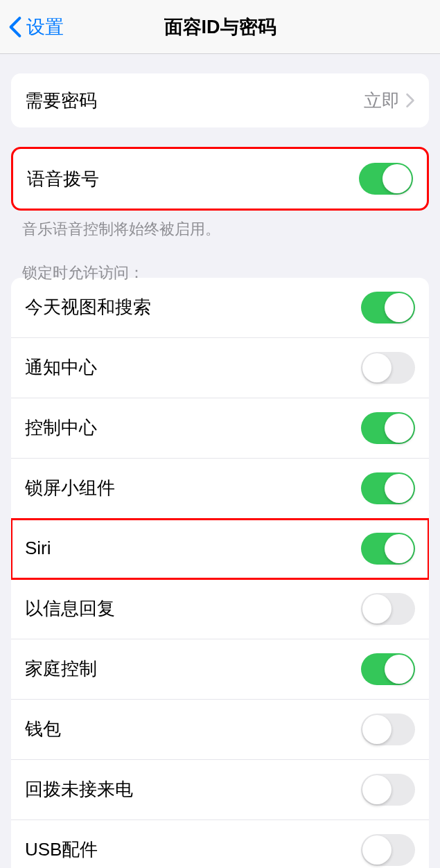 Image resolution: width=440 pixels, height=868 pixels. What do you see at coordinates (220, 100) in the screenshot?
I see `require-passcode-group: 需要密码 立即` at bounding box center [220, 100].